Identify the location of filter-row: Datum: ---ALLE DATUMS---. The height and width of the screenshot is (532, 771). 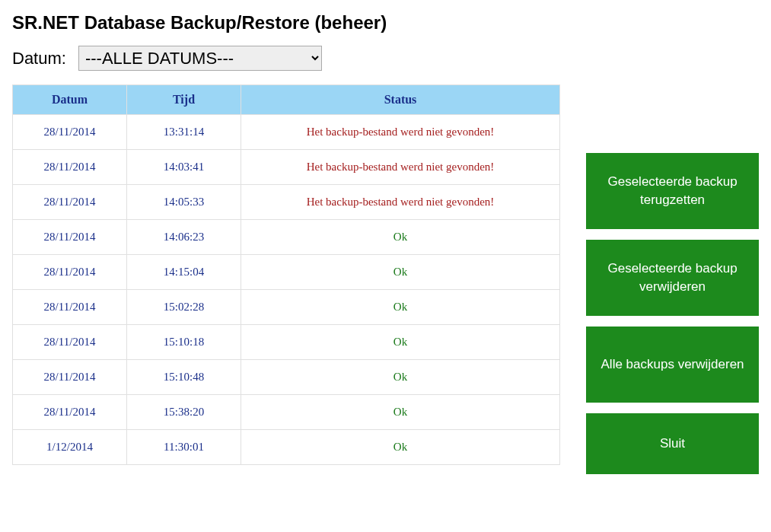
(385, 58).